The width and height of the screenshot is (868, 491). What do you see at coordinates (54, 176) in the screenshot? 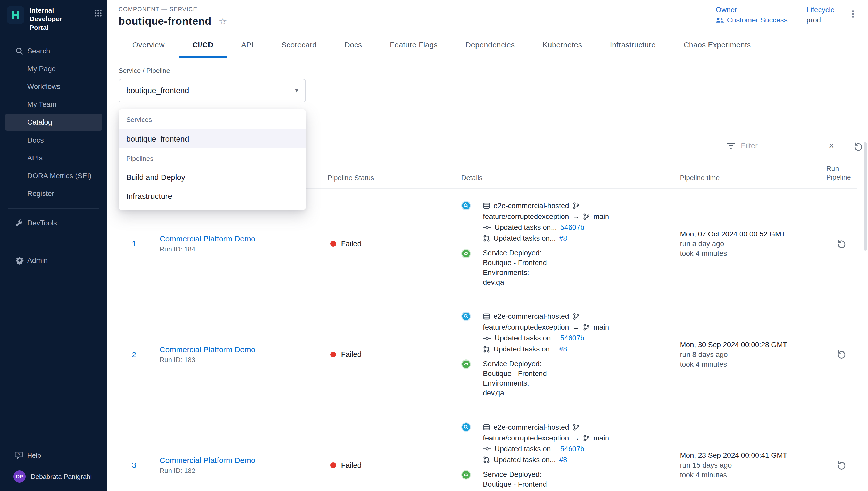
I see `sidebar-item-dora-metrics: DORA Metrics (SEI)` at bounding box center [54, 176].